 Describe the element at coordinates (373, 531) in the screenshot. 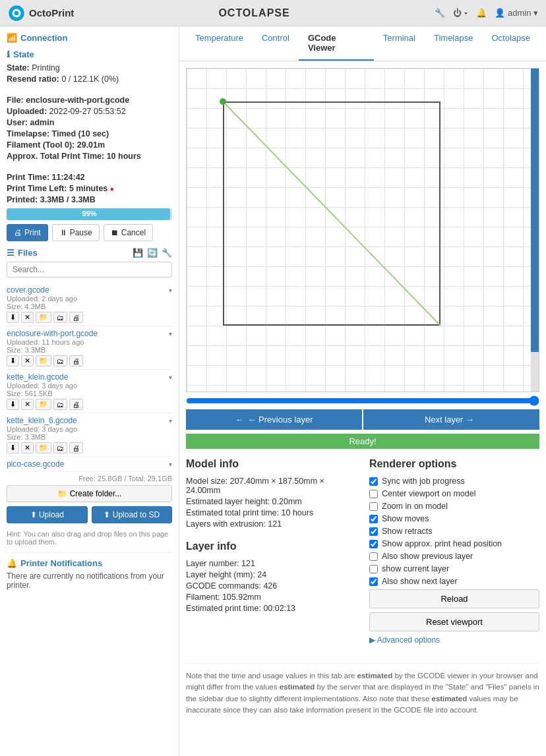

I see `show-retracts-checkbox` at that location.